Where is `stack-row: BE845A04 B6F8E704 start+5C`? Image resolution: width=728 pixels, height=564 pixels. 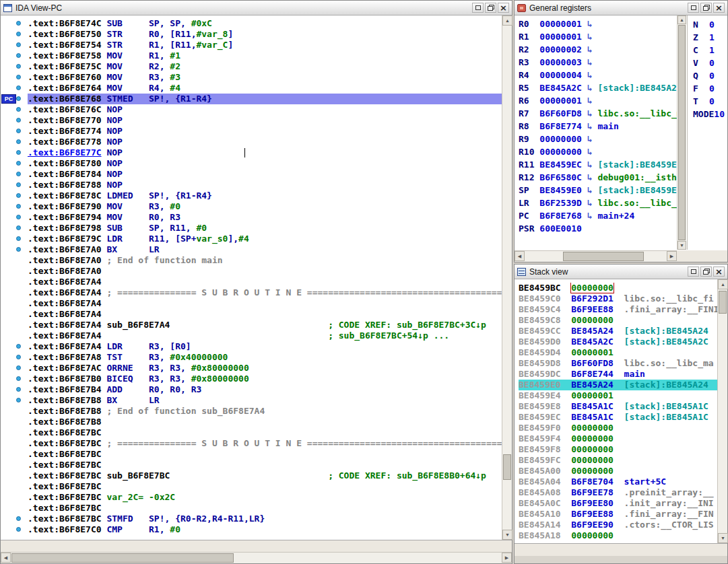 stack-row: BE845A04 B6F8E704 start+5C is located at coordinates (618, 482).